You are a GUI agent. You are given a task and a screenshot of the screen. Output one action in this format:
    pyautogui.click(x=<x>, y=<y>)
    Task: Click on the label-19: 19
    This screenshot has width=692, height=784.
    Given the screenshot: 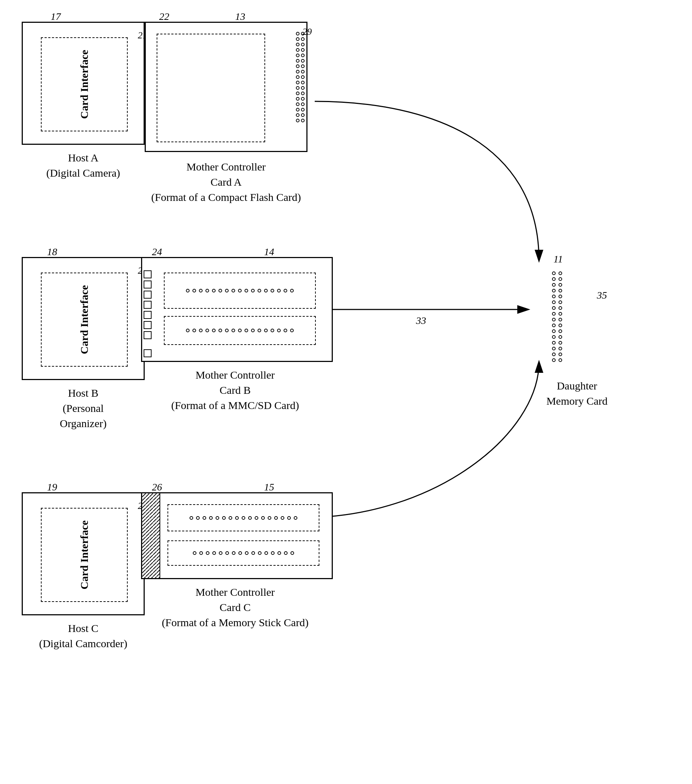 What is the action you would take?
    pyautogui.click(x=52, y=487)
    